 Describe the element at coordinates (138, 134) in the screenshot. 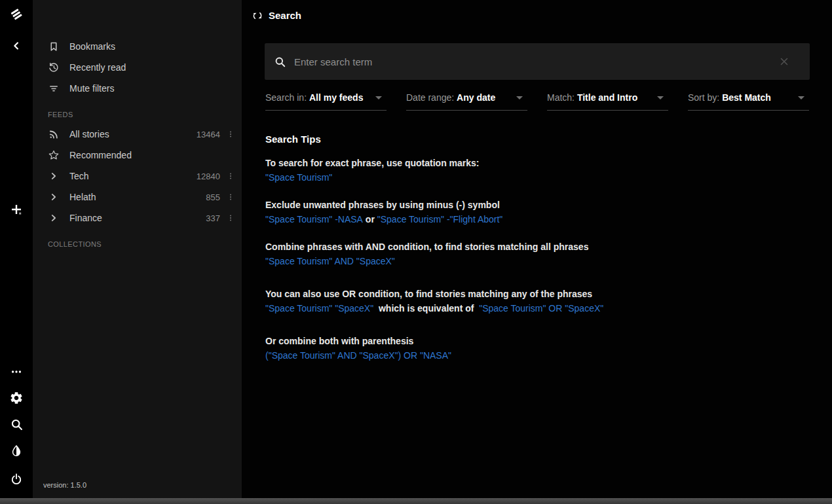

I see `feed-row-all-stories: All stories 13464` at that location.